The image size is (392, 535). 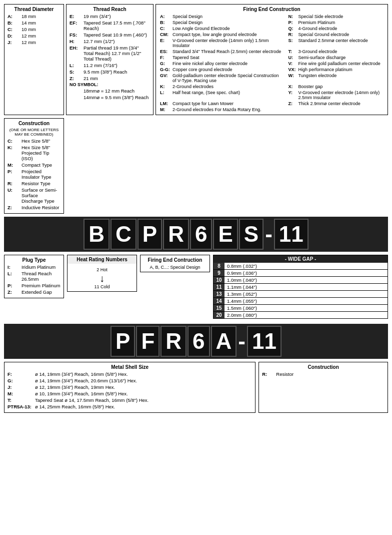 What do you see at coordinates (110, 60) in the screenshot?
I see `thread-reach-box: Thread Reach E:19 mm (3/4")EF:Tapered Se…` at bounding box center [110, 60].